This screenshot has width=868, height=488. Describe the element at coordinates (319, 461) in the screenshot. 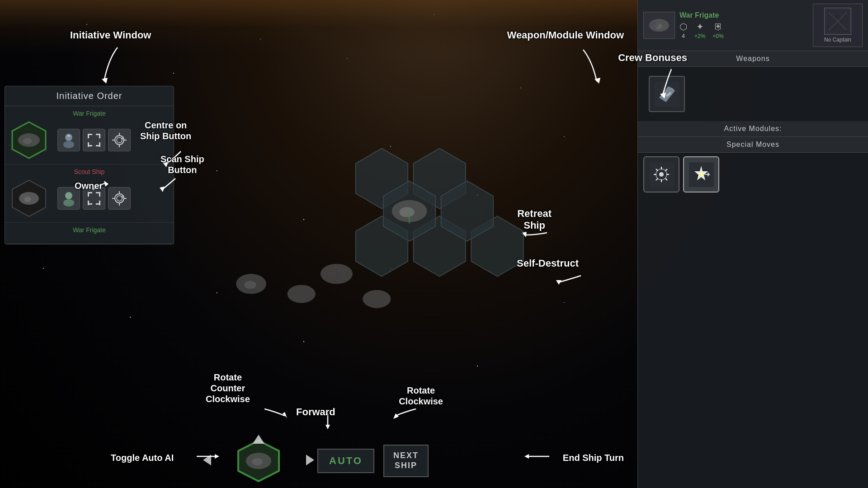

I see `bottom-controls: AUTO NEXT SHIP` at that location.